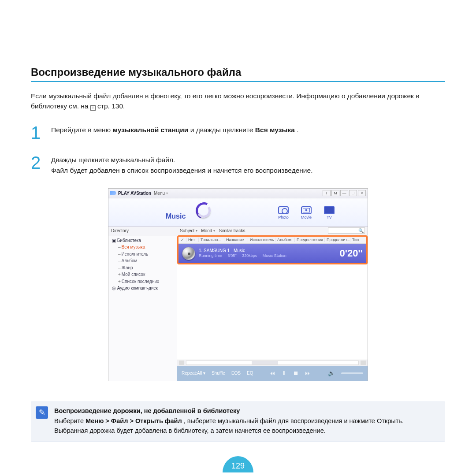 This screenshot has height=476, width=476. Describe the element at coordinates (127, 268) in the screenshot. I see `tree-genre-label: Жанр` at that location.